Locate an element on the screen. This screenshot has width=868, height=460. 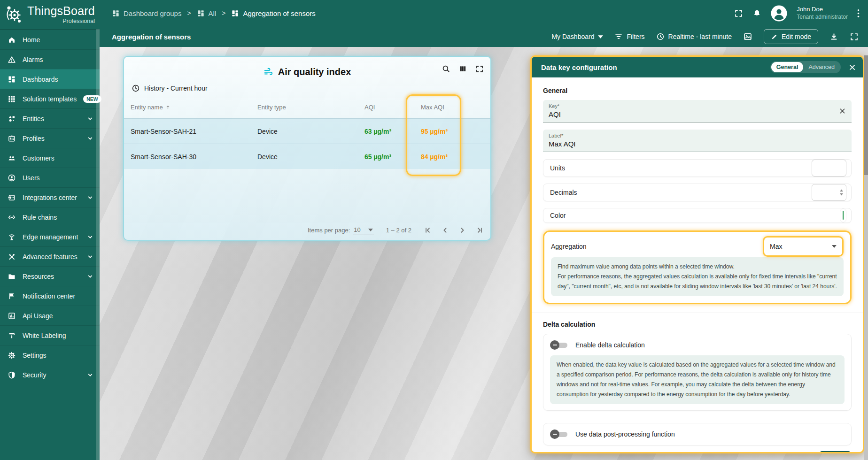
resources-folder-icon is located at coordinates (12, 276).